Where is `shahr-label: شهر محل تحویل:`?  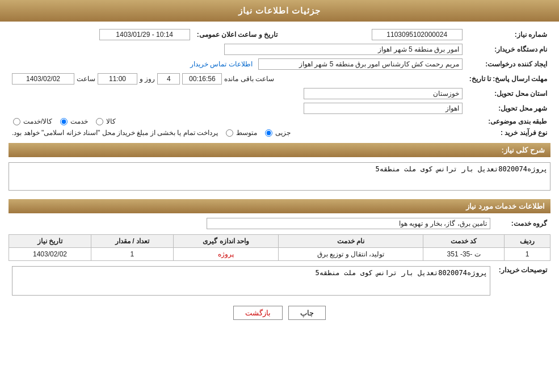 shahr-label: شهر محل تحویل: is located at coordinates (508, 108).